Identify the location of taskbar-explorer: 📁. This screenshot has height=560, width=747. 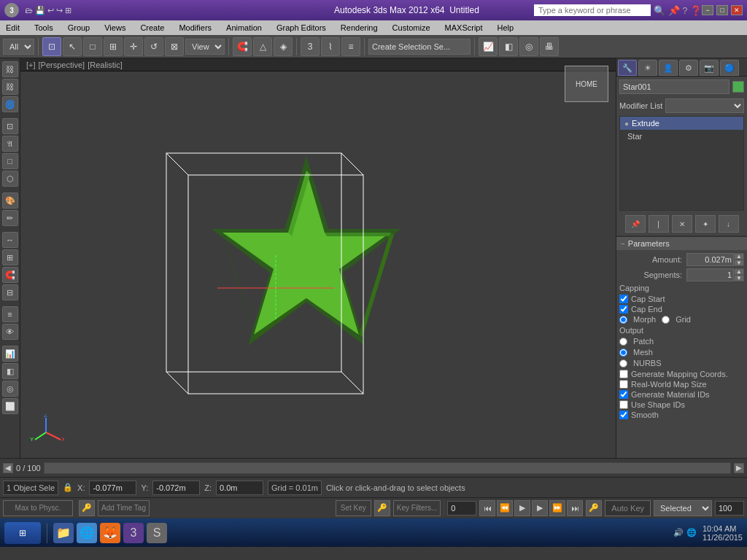
(63, 533).